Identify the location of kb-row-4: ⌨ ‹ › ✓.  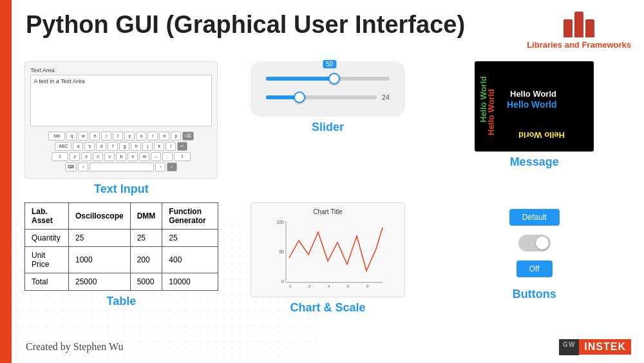
(121, 167).